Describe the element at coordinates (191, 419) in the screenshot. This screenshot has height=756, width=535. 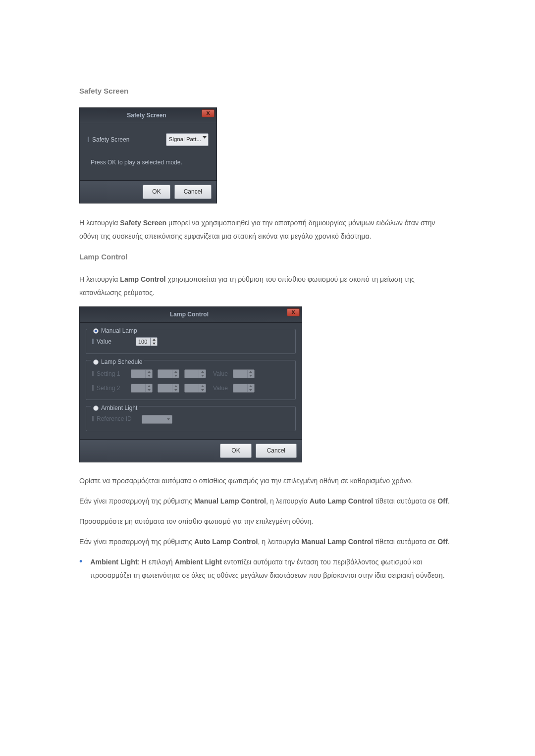
I see `ambient-light-group: Ambient Light Reference ID` at that location.